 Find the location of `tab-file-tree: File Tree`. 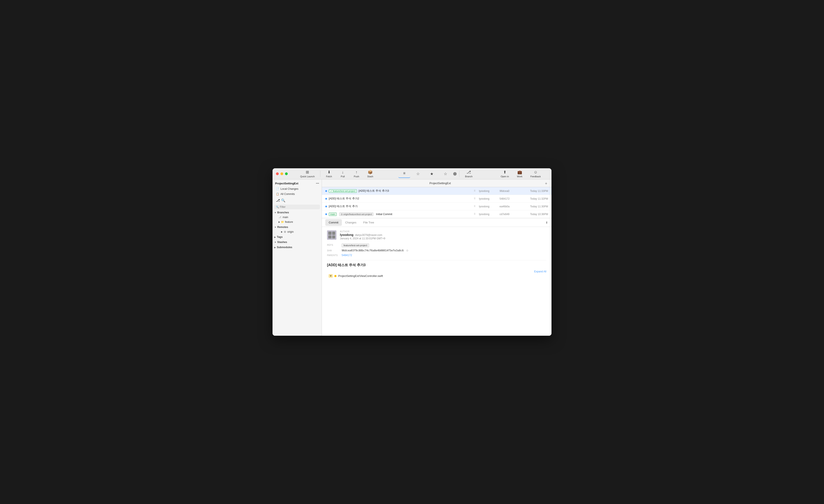

tab-file-tree: File Tree is located at coordinates (369, 222).